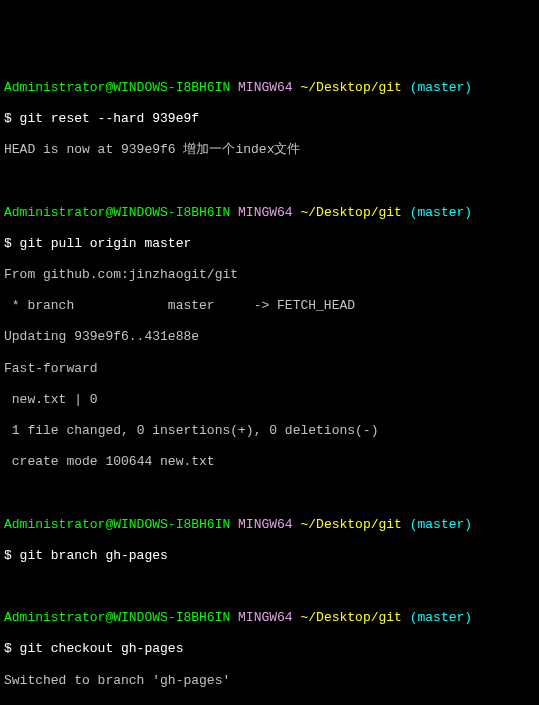 The height and width of the screenshot is (705, 539). Describe the element at coordinates (270, 556) in the screenshot. I see `command-text: $ git branch gh-pages` at that location.